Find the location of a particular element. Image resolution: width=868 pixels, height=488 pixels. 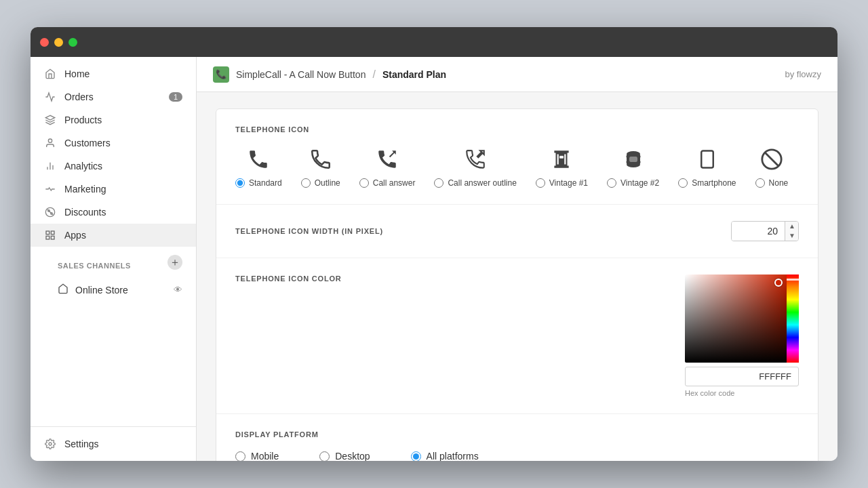

apps-icon is located at coordinates (50, 235).